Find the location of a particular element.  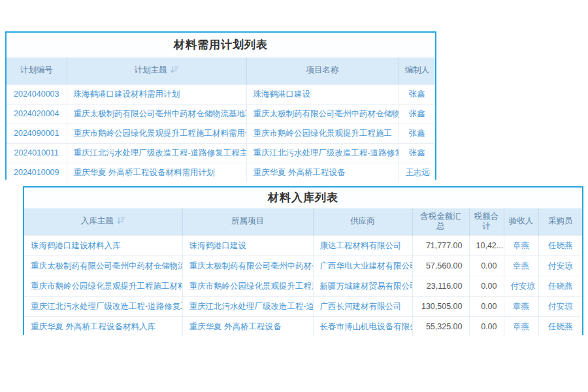

cell-subject: 重庆华夏 外高桥工程设备材料需用计划 is located at coordinates (157, 172).